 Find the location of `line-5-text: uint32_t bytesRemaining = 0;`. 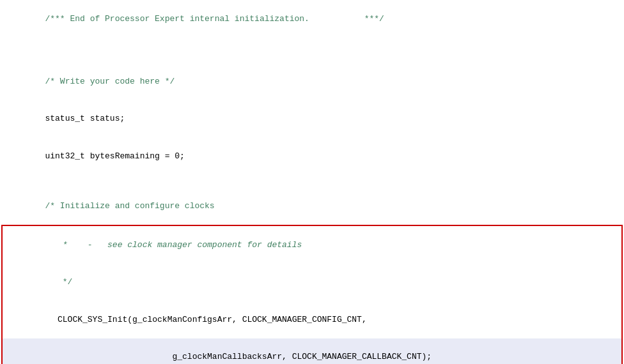

line-5-text: uint32_t bytesRemaining = 0; is located at coordinates (114, 156).